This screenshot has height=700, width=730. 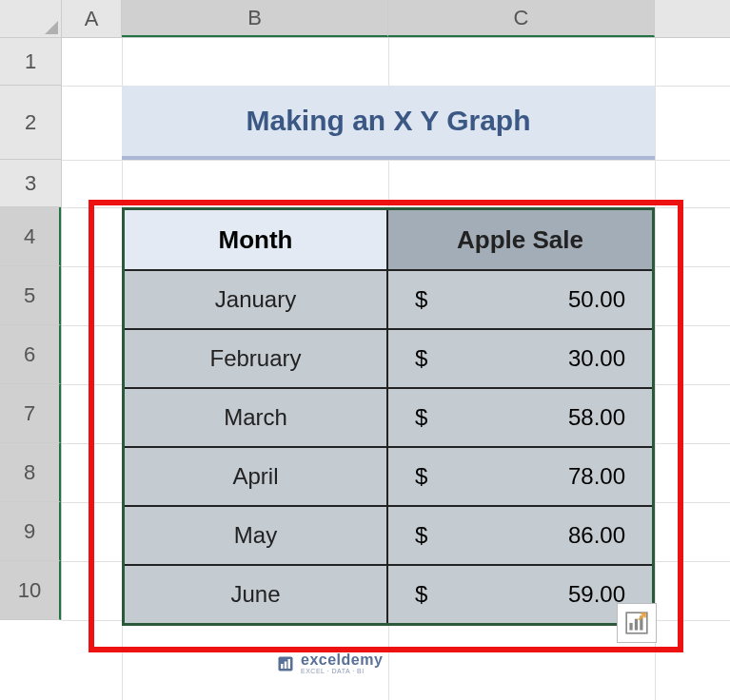 What do you see at coordinates (30, 123) in the screenshot?
I see `row-header-2: 2` at bounding box center [30, 123].